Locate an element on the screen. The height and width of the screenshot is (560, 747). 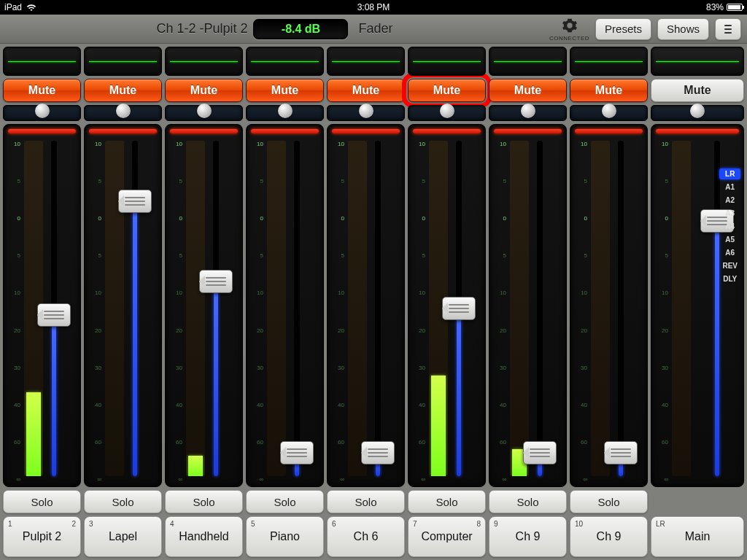
aux-button-a2: A2 is located at coordinates (729, 200).